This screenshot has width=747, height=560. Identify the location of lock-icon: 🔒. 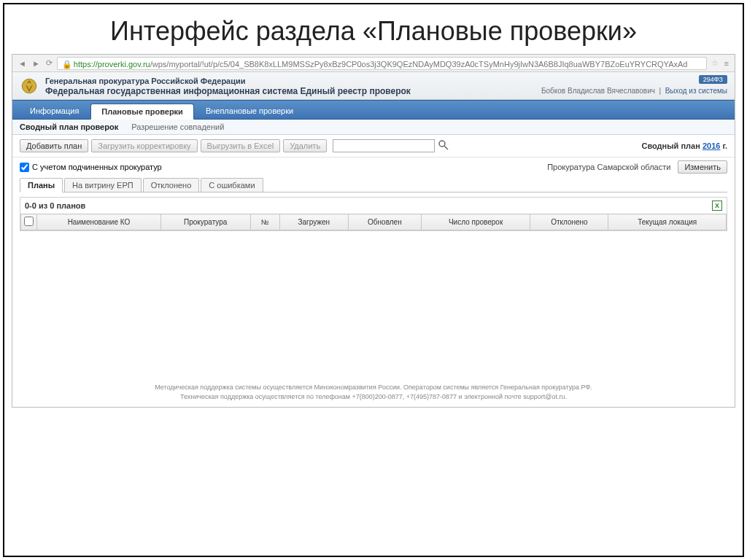
(67, 64).